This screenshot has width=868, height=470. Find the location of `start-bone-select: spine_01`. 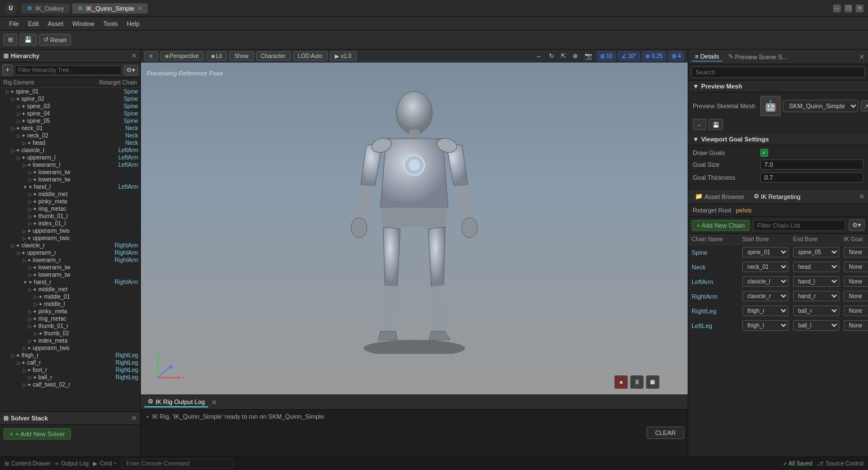

start-bone-select: spine_01 is located at coordinates (765, 252).